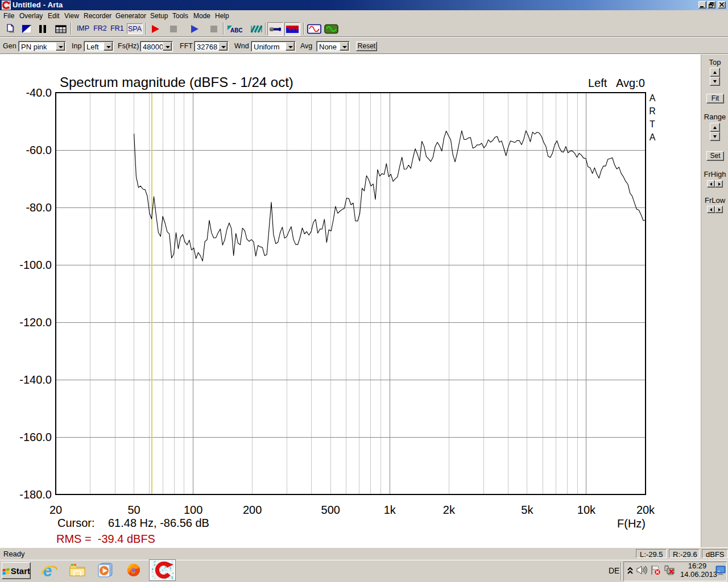  Describe the element at coordinates (715, 209) in the screenshot. I see `frlow-arrows` at that location.